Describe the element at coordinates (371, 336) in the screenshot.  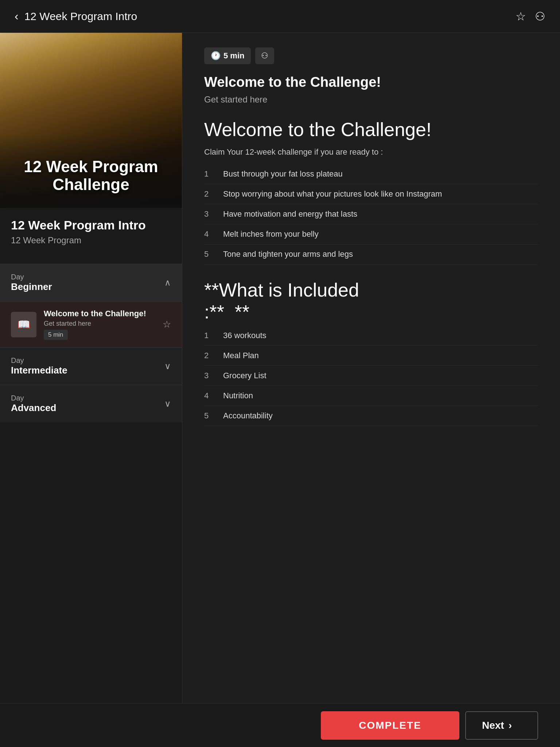
I see `included-list-item: 136 workouts` at that location.